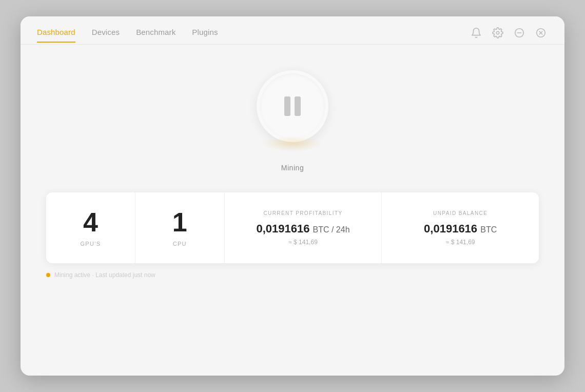 The height and width of the screenshot is (392, 585). What do you see at coordinates (48, 275) in the screenshot?
I see `status-dot` at bounding box center [48, 275].